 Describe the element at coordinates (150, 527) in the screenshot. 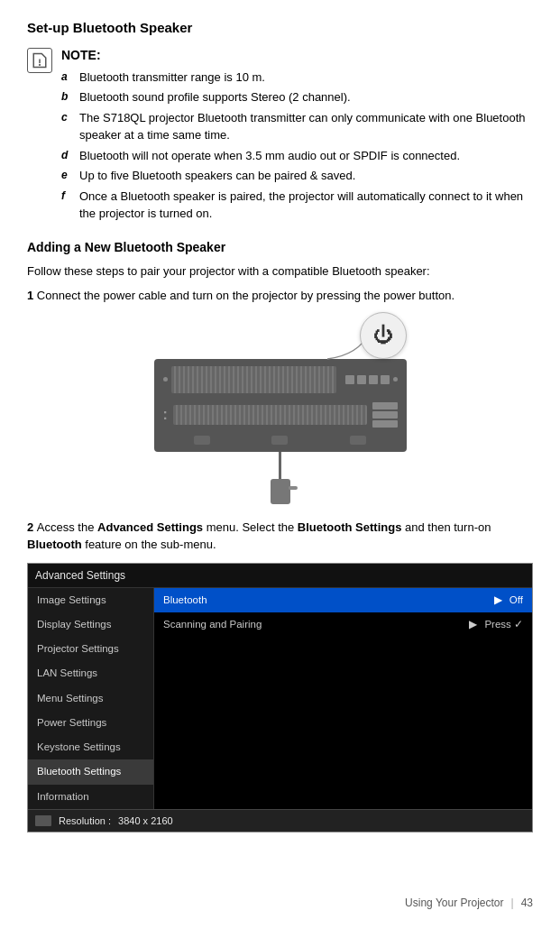

I see `step-2-bold1: Advanced Settings` at that location.